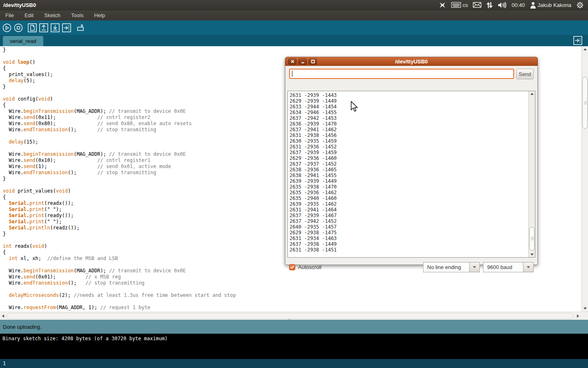 The width and height of the screenshot is (588, 368). I want to click on baud-rate-arrow-button, so click(528, 267).